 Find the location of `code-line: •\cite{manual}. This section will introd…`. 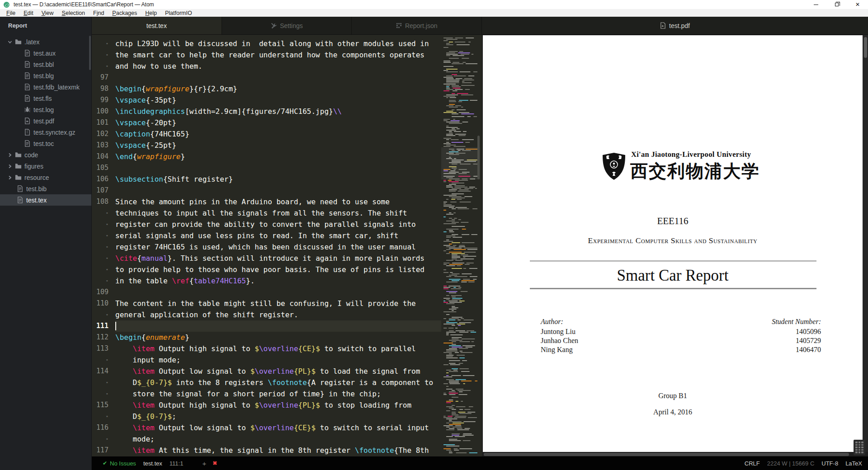

code-line: •\cite{manual}. This section will introd… is located at coordinates (267, 258).